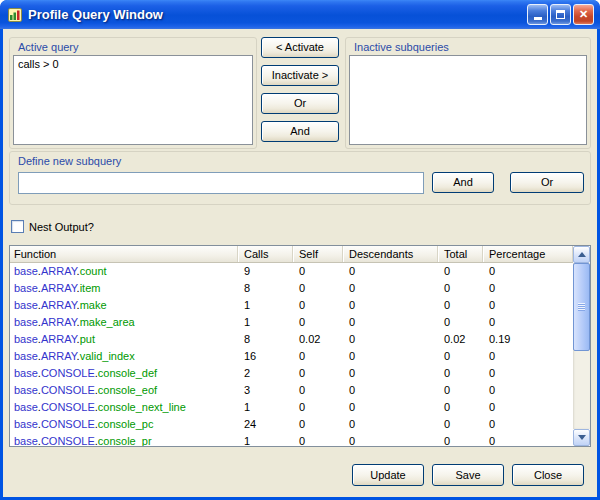 The height and width of the screenshot is (500, 600). I want to click on function-cell: base.CONSOLE.console_pc, so click(124, 424).